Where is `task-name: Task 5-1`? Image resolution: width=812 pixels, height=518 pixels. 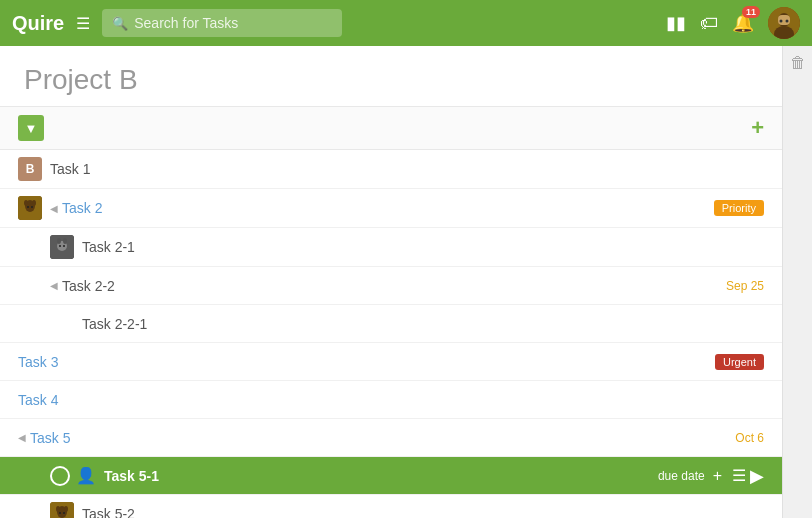 task-name: Task 5-1 is located at coordinates (377, 476).